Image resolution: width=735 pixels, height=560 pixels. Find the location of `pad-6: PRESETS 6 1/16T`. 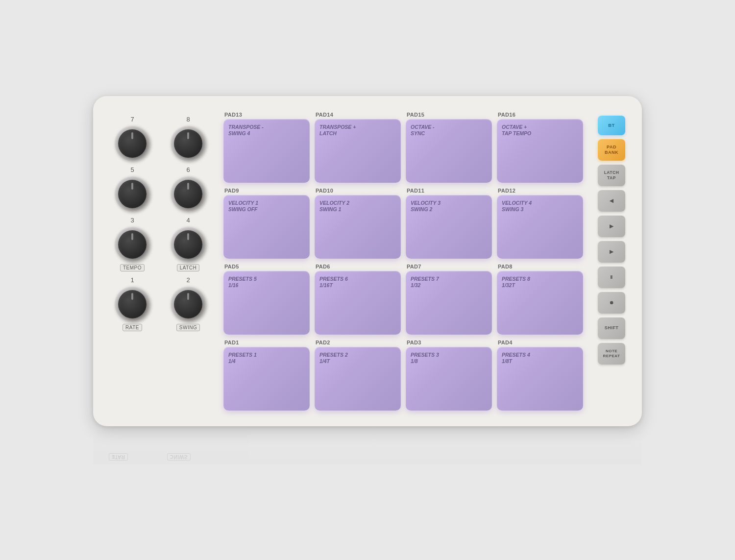

pad-6: PRESETS 6 1/16T is located at coordinates (358, 303).